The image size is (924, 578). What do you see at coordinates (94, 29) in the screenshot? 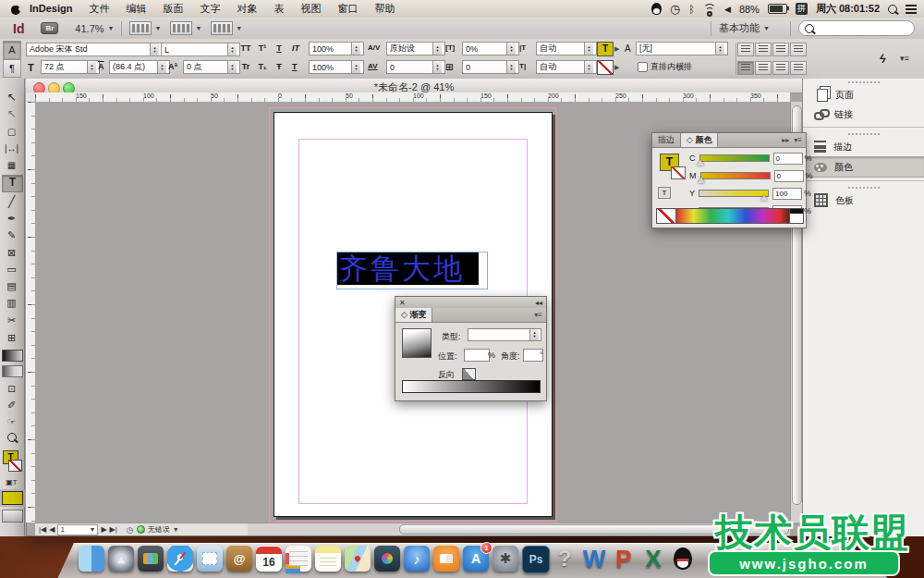
I see `zoom-level-dropdown: 41.7%▼` at bounding box center [94, 29].